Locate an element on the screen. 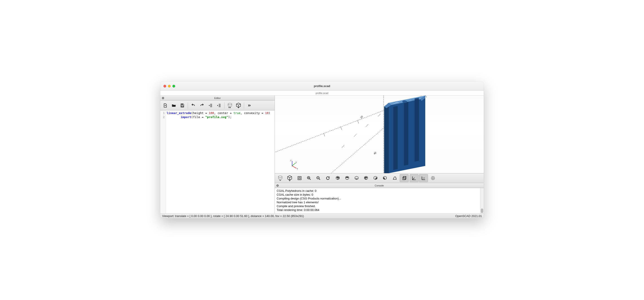 Image resolution: width=644 pixels, height=300 pixels. perspective-button is located at coordinates (395, 178).